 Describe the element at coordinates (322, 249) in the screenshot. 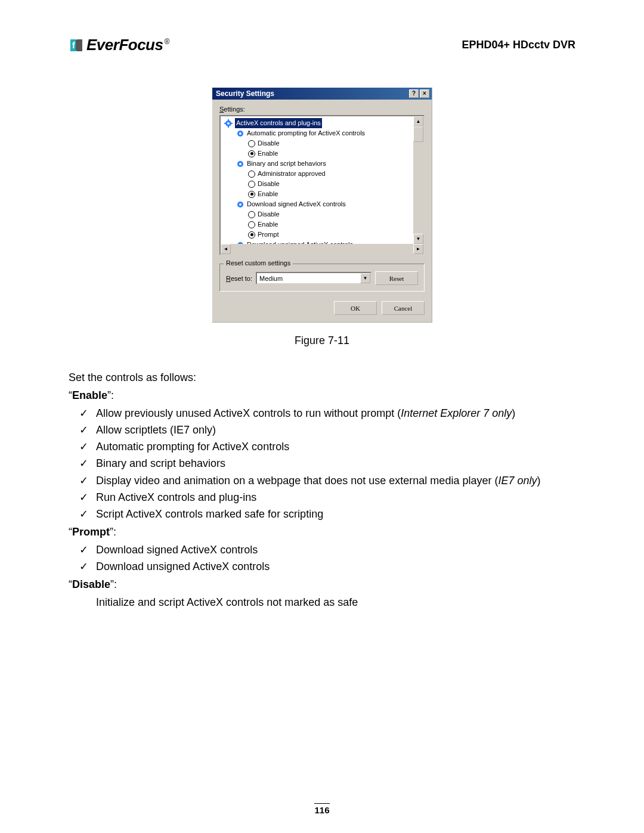

I see `horizontal-scrollbar: ◄ ►` at that location.